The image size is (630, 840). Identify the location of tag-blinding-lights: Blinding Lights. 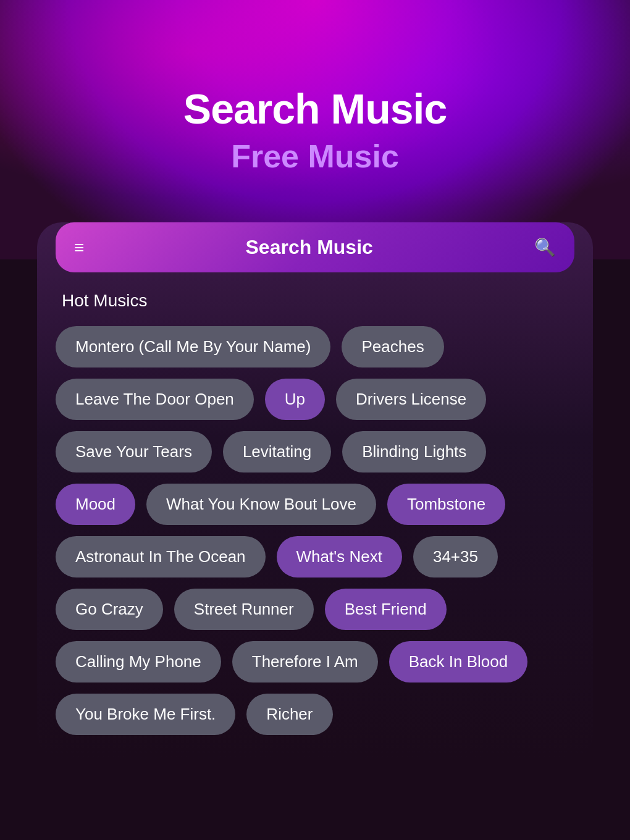
(414, 452).